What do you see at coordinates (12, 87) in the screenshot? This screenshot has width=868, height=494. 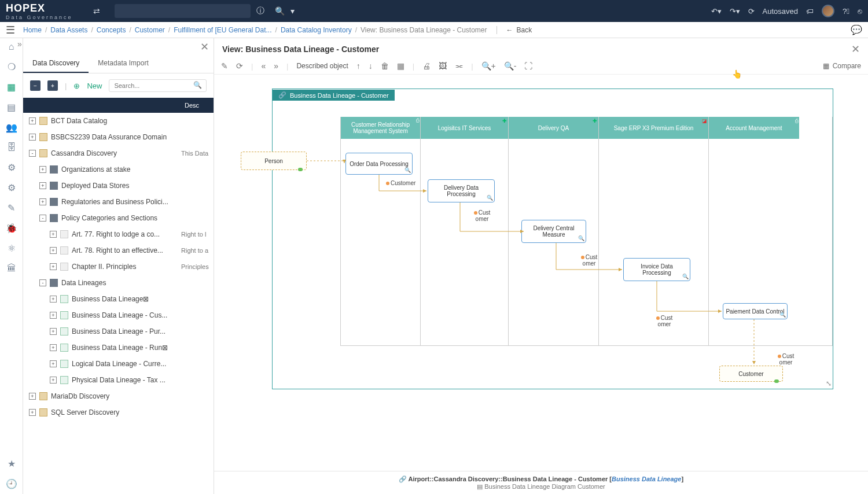 I see `rail-data-assets-icon: ▦` at bounding box center [12, 87].